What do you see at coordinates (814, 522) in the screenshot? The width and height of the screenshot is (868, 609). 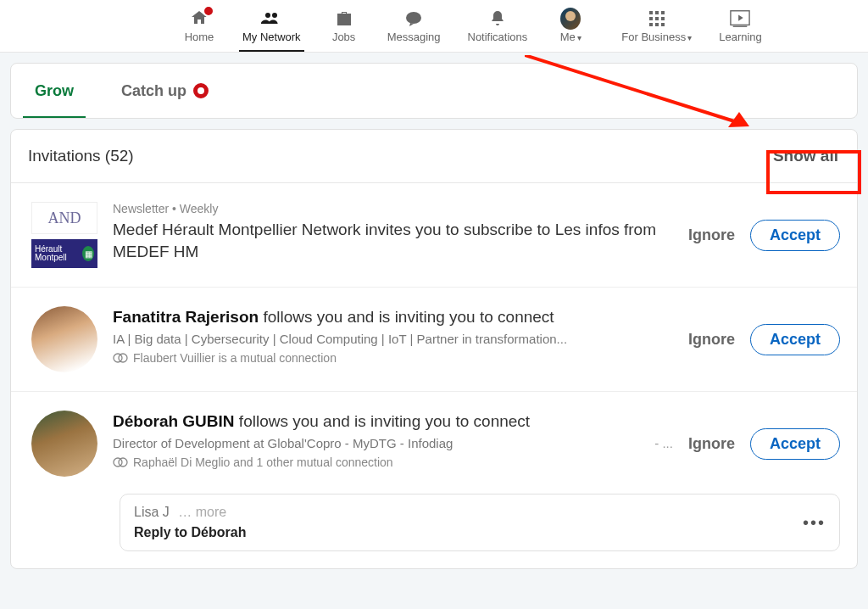 I see `more-options-button: •••` at bounding box center [814, 522].